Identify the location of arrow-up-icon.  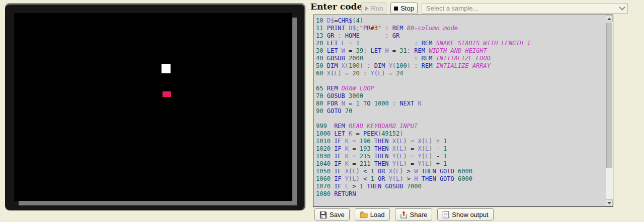
(609, 19).